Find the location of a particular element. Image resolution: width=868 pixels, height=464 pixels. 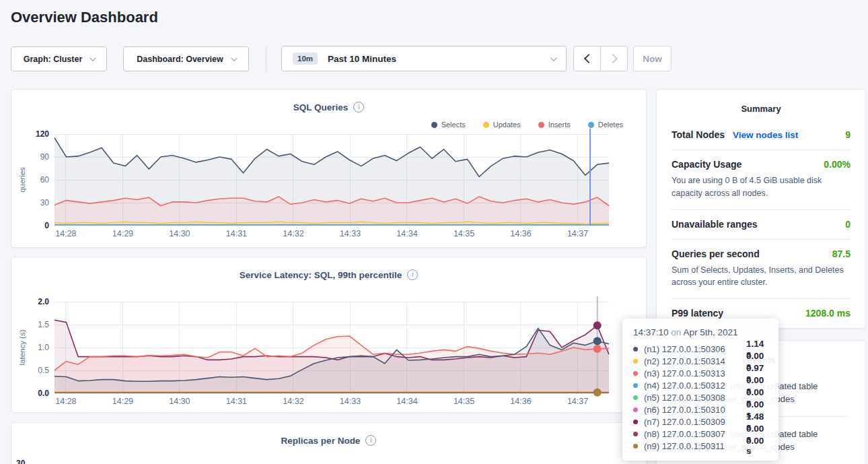

chart-title: SQL Queries is located at coordinates (321, 108).